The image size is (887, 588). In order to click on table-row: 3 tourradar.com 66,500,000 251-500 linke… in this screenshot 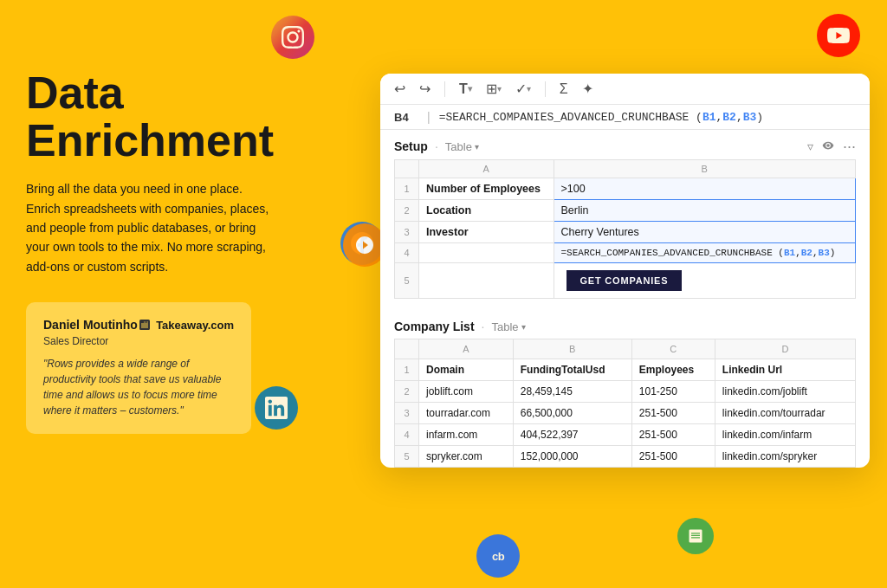, I will do `click(625, 414)`.